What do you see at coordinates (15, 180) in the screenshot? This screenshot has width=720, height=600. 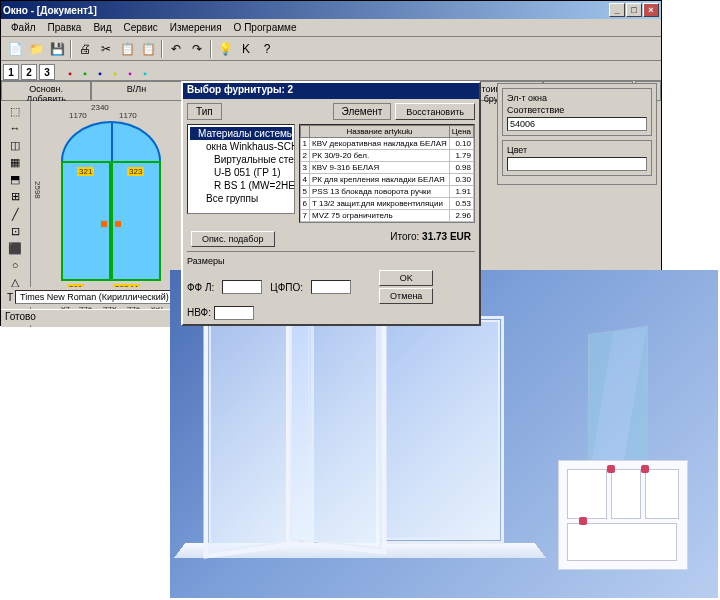 I see `tool-fill: ⬒` at bounding box center [15, 180].